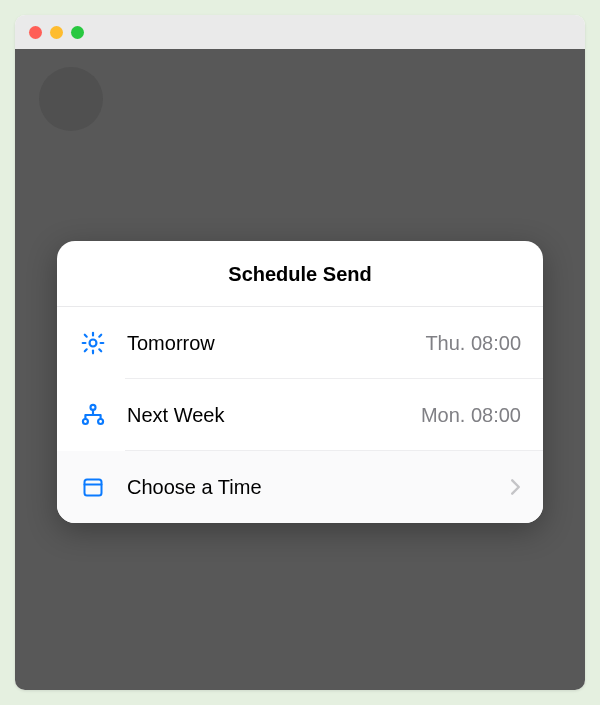 Image resolution: width=600 pixels, height=705 pixels. Describe the element at coordinates (93, 487) in the screenshot. I see `calendar-icon` at that location.